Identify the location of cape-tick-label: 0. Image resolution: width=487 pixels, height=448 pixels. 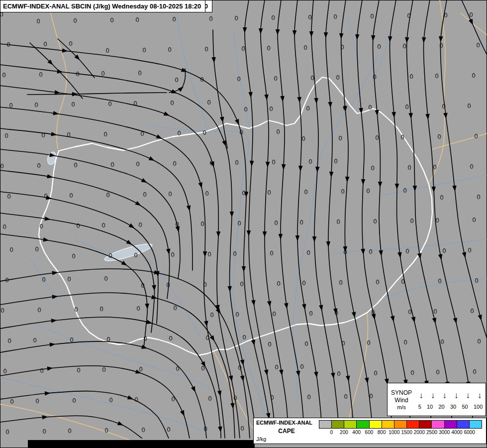
(331, 432).